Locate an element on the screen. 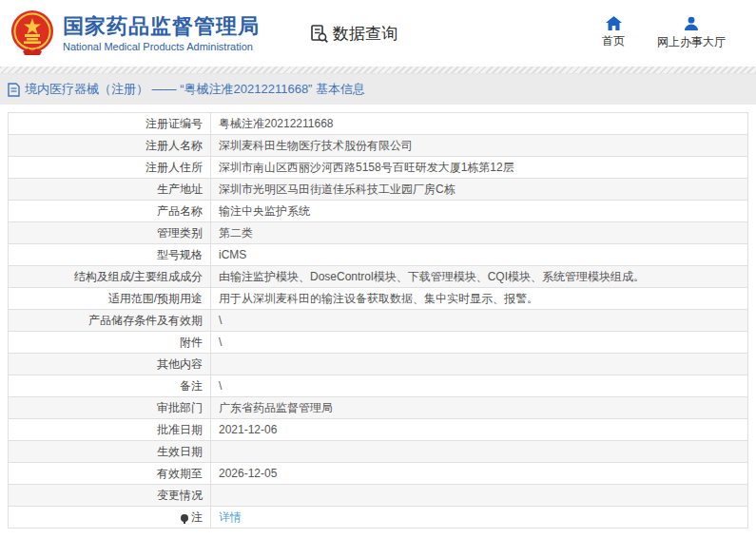 The width and height of the screenshot is (756, 538). table-row: 结构及组成/主要组成成分由输注监护模块、DoseControl模块、下载管理模块… is located at coordinates (378, 278).